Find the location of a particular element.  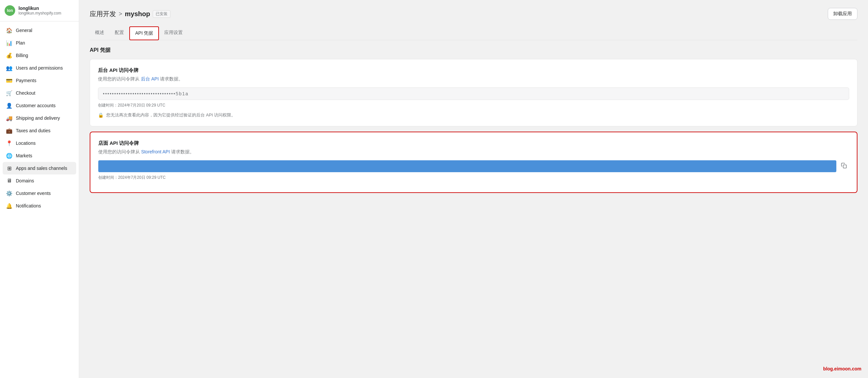

storefront-api-link: Storefront API is located at coordinates (156, 152).